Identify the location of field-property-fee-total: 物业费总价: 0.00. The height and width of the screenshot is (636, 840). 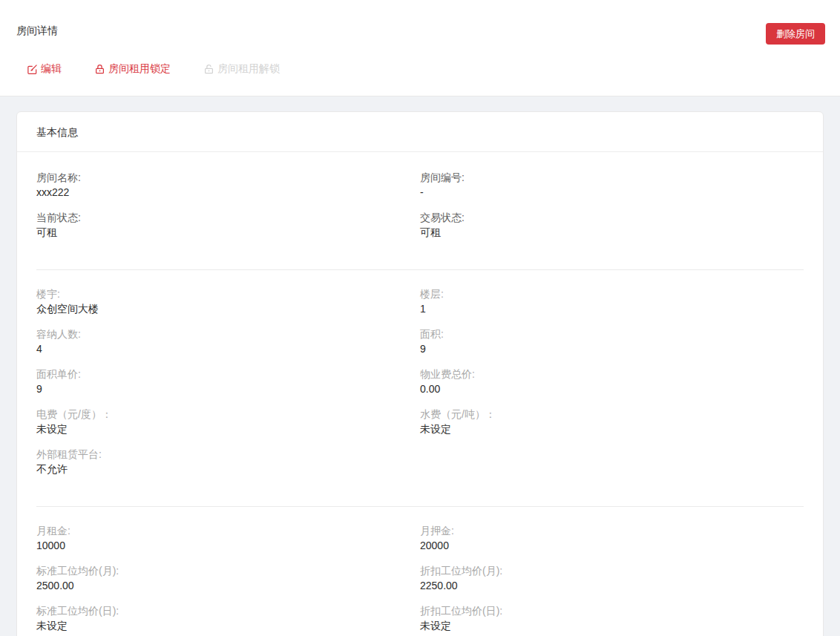
(611, 381).